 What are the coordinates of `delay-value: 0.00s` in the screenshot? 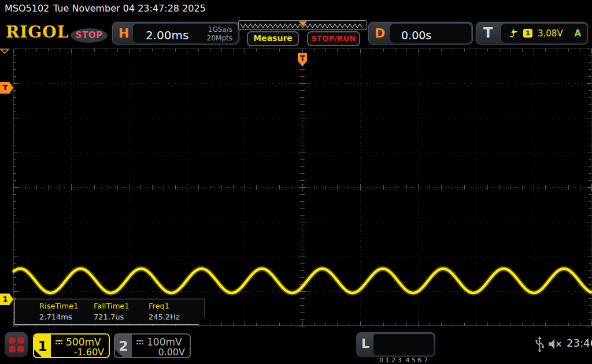 It's located at (416, 35).